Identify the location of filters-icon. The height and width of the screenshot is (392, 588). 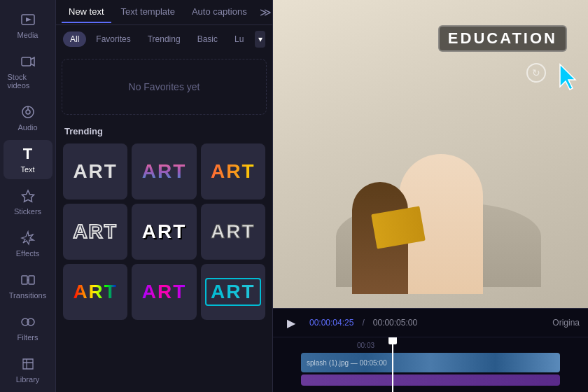
(28, 322).